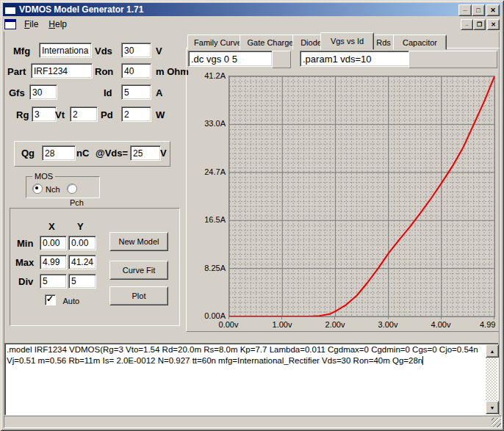  Describe the element at coordinates (139, 242) in the screenshot. I see `new-model-button: New Model` at that location.